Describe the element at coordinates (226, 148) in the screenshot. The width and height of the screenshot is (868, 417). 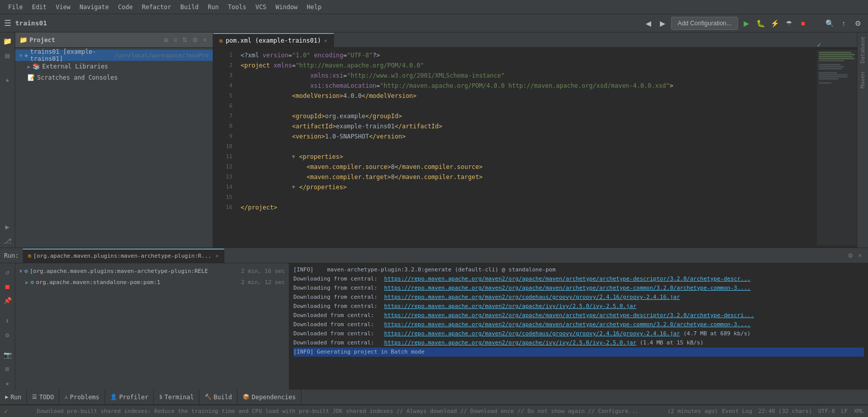
I see `line-numbers: 1 2 3 4 5 6 7 8 9 10 11 12 13 14 15 16` at that location.